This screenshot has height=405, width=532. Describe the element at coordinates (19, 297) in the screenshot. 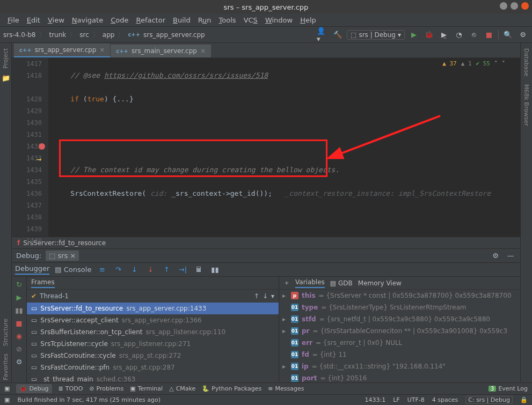

I see `resume-icon: ▶` at that location.